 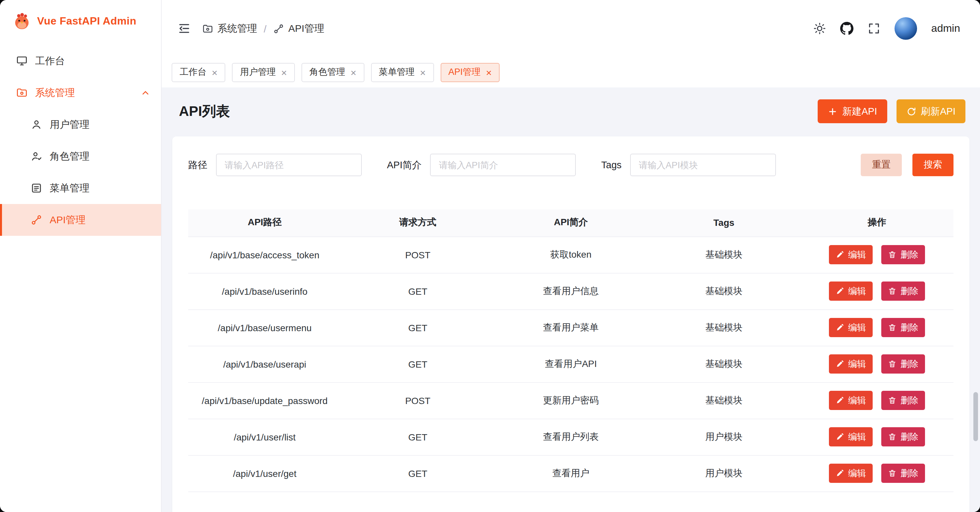 I want to click on summary-input, so click(x=503, y=165).